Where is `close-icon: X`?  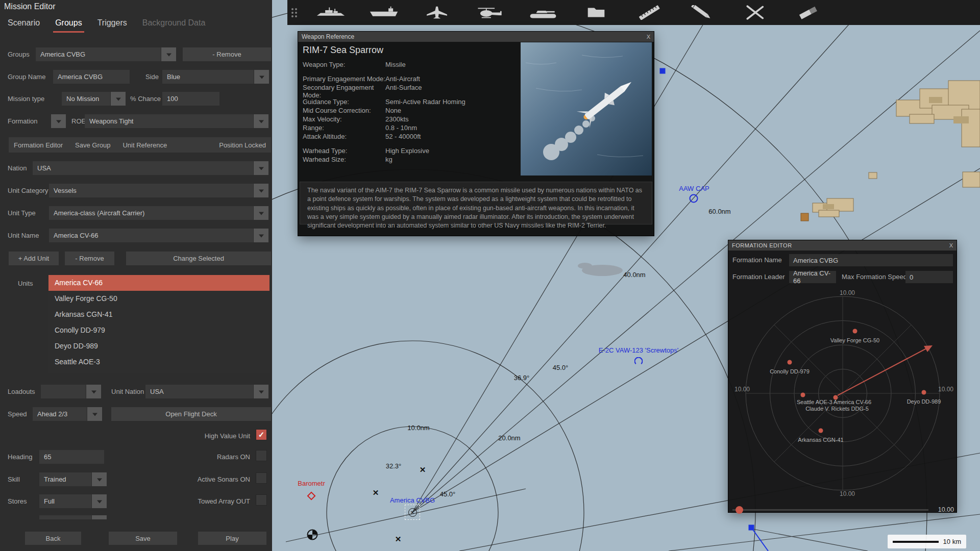
close-icon: X is located at coordinates (648, 37).